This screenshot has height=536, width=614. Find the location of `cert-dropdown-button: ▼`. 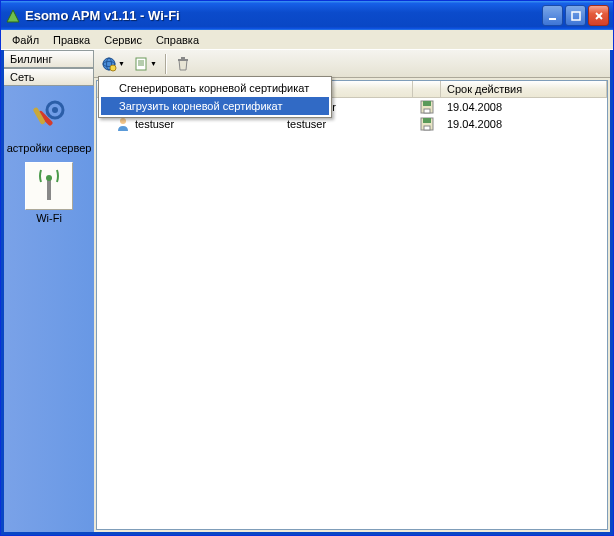

cert-dropdown-button: ▼ is located at coordinates (113, 64).